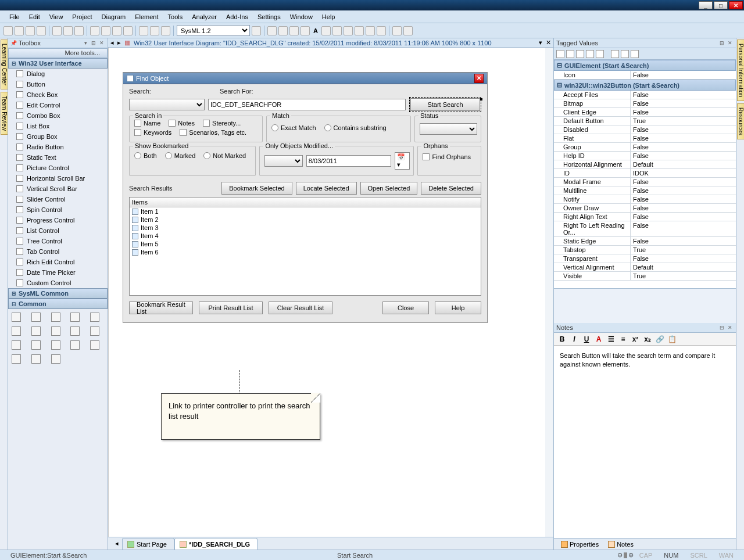  What do you see at coordinates (327, 188) in the screenshot?
I see `locate-selected-button: Locate Selected` at bounding box center [327, 188].